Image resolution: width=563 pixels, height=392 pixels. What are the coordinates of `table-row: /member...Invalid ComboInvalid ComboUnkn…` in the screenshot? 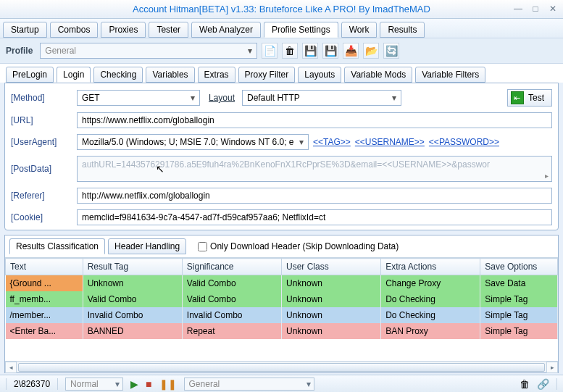 It's located at (282, 315).